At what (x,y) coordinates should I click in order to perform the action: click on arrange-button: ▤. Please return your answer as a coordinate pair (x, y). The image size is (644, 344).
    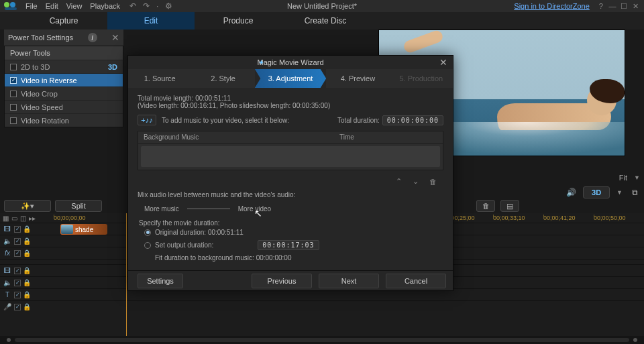
    Looking at the image, I should click on (510, 206).